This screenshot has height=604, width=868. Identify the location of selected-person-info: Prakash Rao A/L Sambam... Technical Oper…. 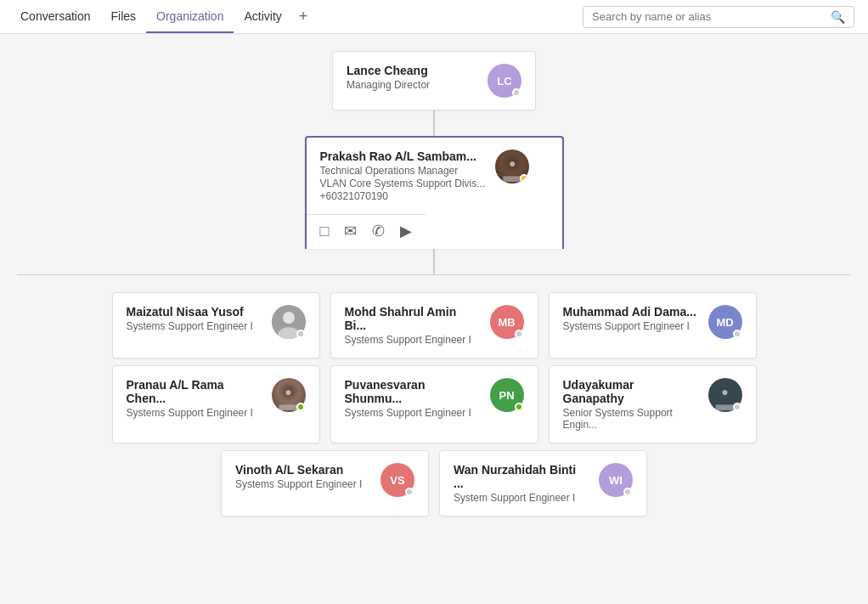
(403, 176).